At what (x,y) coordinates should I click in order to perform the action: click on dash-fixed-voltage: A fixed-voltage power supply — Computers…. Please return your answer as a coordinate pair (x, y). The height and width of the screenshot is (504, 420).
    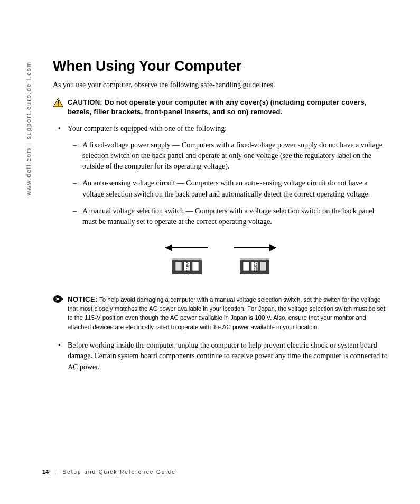
    Looking at the image, I should click on (228, 156).